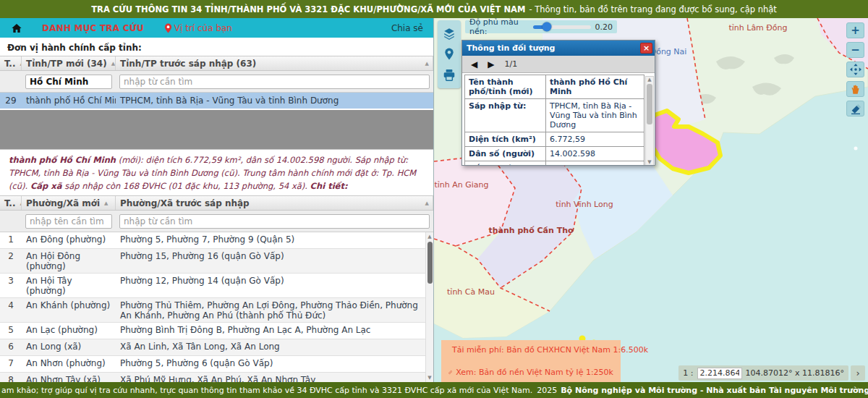 Image resolution: width=868 pixels, height=398 pixels. I want to click on province-col-index: T..▲▼, so click(11, 64).